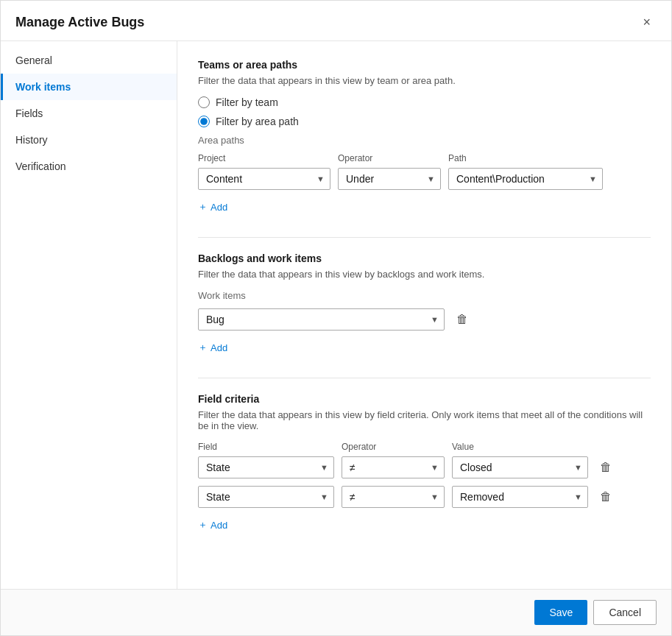 Image resolution: width=672 pixels, height=636 pixels. What do you see at coordinates (424, 121) in the screenshot?
I see `filter-by-area-radio-label: Filter by area path` at bounding box center [424, 121].